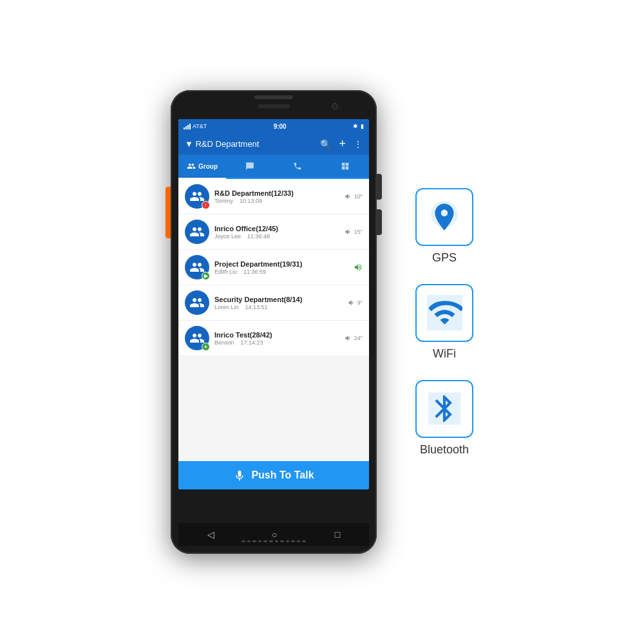  Describe the element at coordinates (355, 303) in the screenshot. I see `group-audio: 9"` at that location.